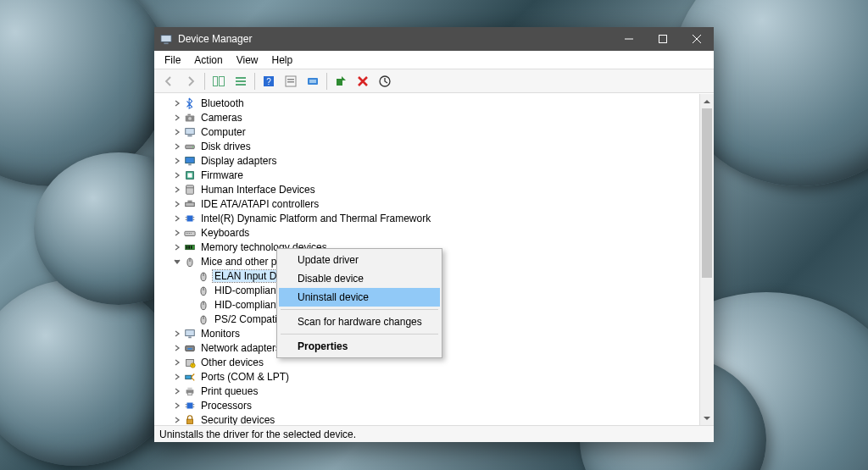  Describe the element at coordinates (222, 175) in the screenshot. I see `tree-item-label: Firmware` at that location.